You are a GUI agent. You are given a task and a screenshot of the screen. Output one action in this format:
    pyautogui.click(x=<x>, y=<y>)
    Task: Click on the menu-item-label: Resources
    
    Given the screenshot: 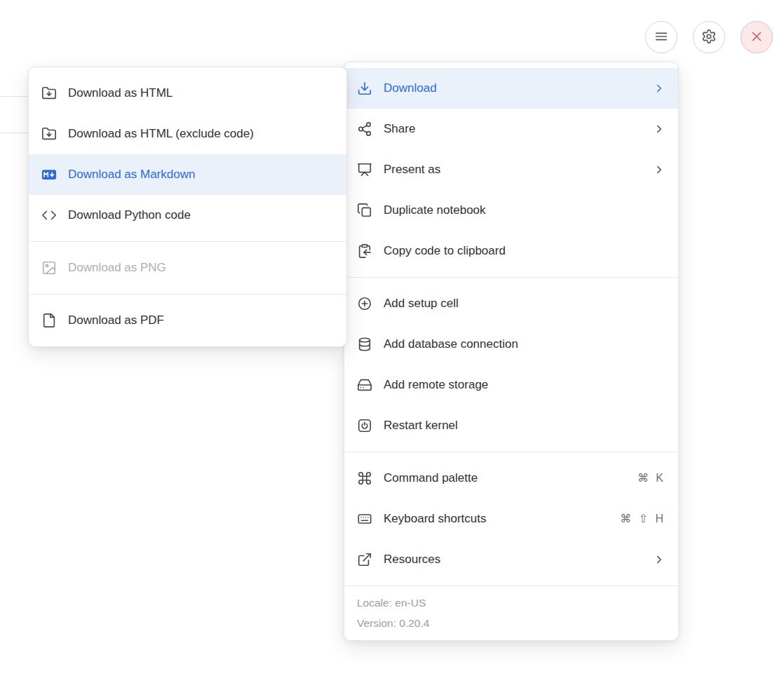 What is the action you would take?
    pyautogui.click(x=513, y=560)
    